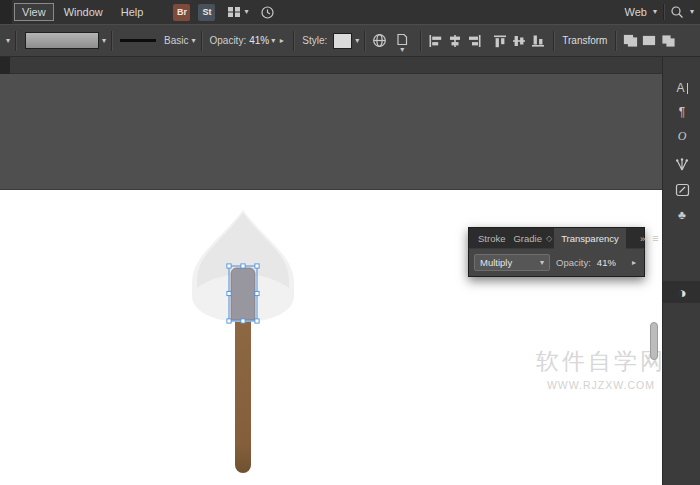 The width and height of the screenshot is (700, 485). What do you see at coordinates (228, 40) in the screenshot?
I see `opacity-label: Opacity:` at bounding box center [228, 40].